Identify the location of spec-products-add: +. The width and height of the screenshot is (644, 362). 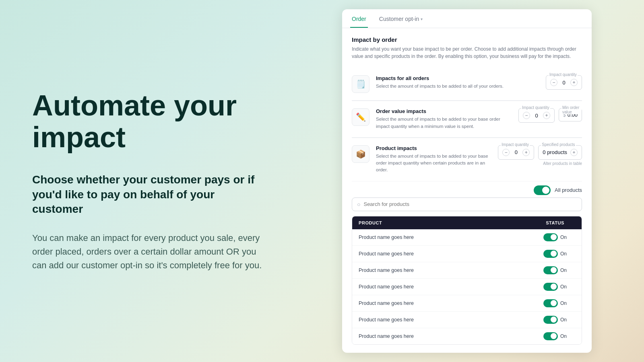
(574, 152).